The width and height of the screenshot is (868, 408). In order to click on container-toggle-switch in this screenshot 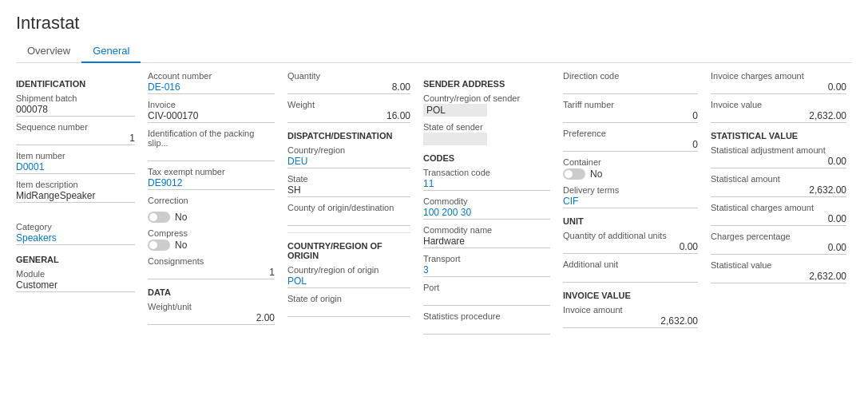, I will do `click(574, 174)`.